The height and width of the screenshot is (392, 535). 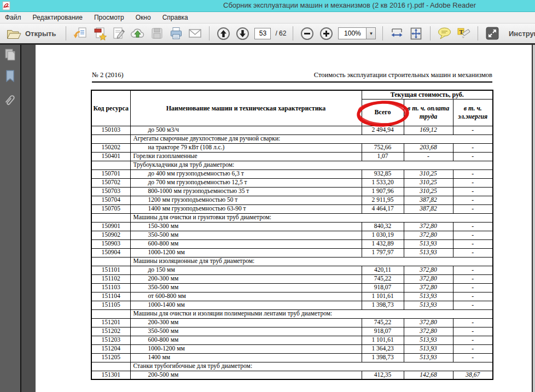 What do you see at coordinates (428, 375) in the screenshot?
I see `labor-cell: 142,68` at bounding box center [428, 375].